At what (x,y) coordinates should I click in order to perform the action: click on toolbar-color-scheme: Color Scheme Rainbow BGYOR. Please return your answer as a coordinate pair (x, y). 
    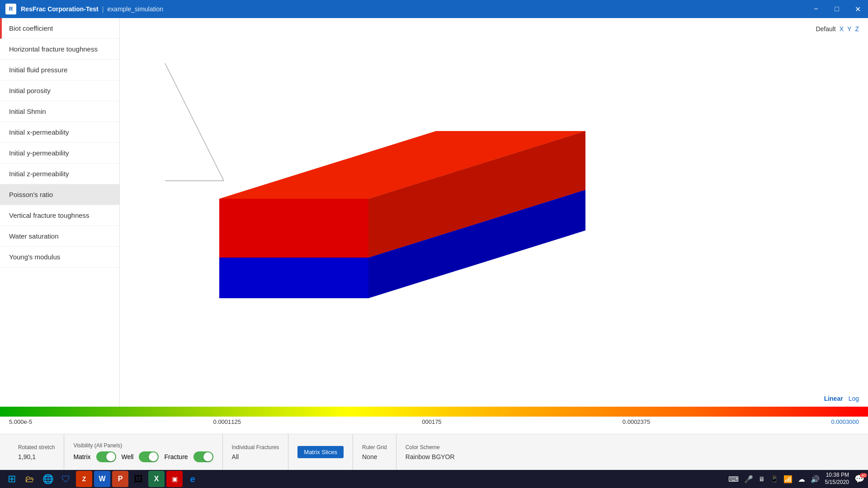
    Looking at the image, I should click on (430, 452).